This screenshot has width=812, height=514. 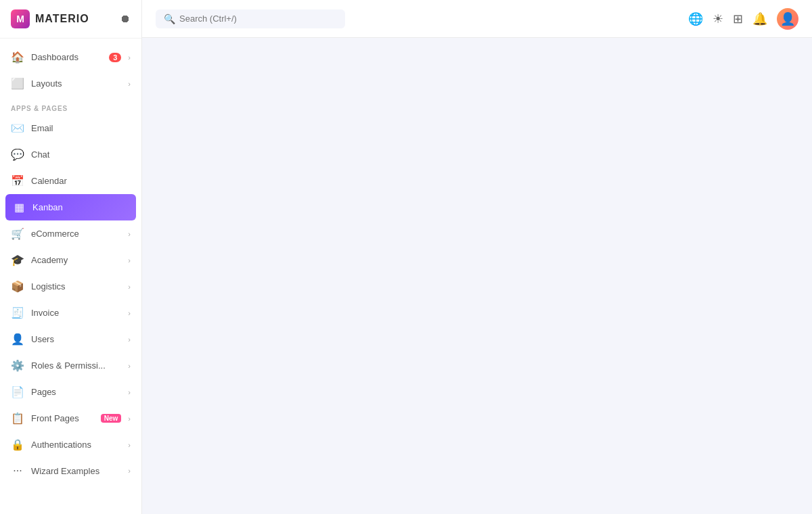 What do you see at coordinates (18, 84) in the screenshot?
I see `layouts-icon: ⬜` at bounding box center [18, 84].